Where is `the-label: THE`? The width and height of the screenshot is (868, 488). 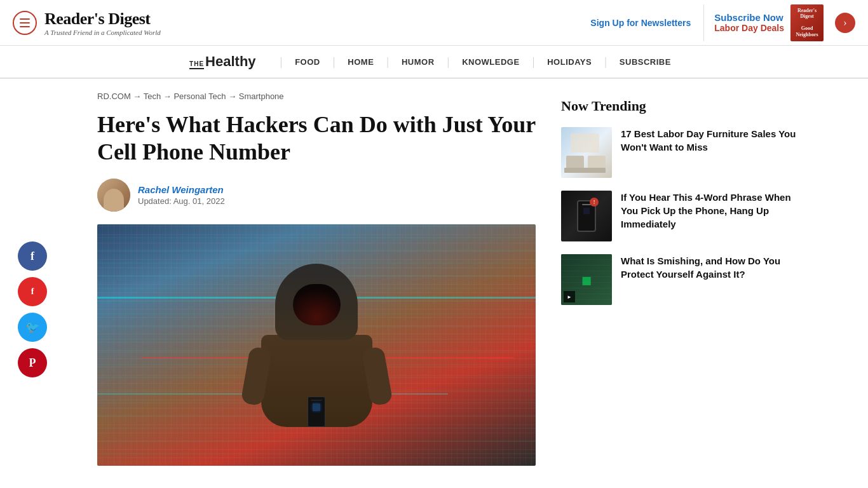 the-label: THE is located at coordinates (197, 65).